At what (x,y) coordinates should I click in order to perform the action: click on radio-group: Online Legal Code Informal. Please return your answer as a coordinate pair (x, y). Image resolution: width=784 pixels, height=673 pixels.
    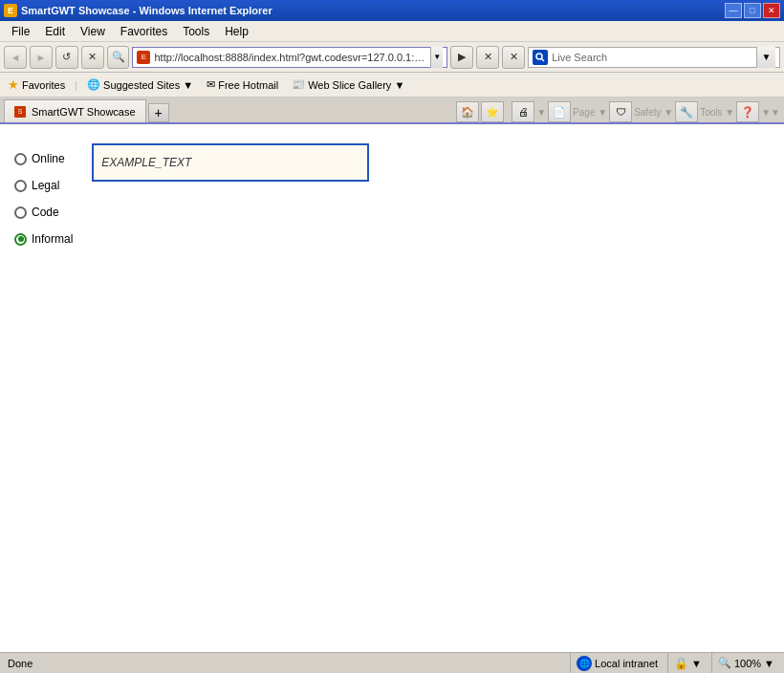
    Looking at the image, I should click on (44, 197).